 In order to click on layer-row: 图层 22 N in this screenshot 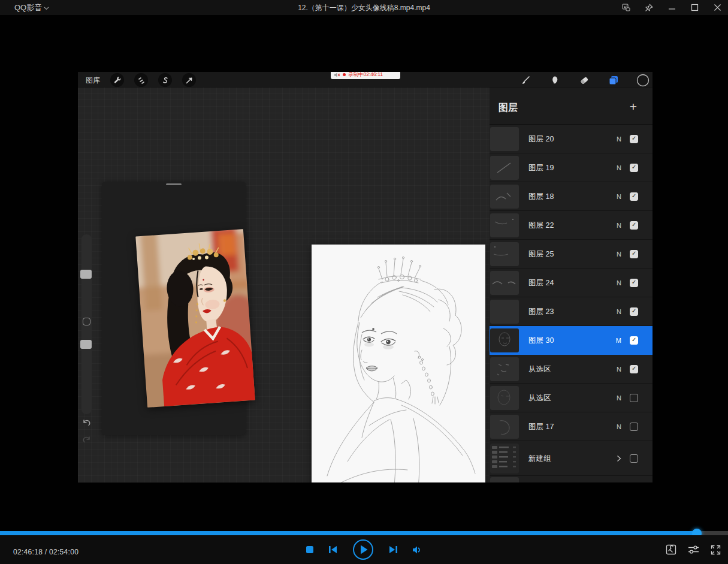, I will do `click(571, 225)`.